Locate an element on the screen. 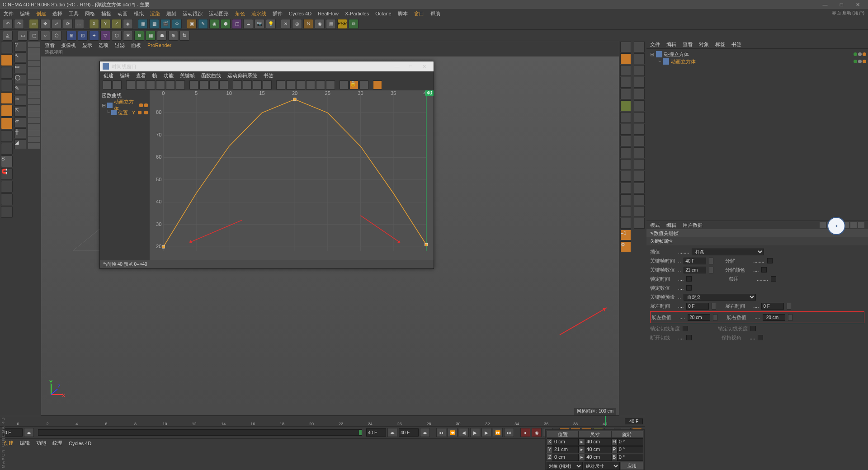 Image resolution: width=868 pixels, height=470 pixels. menu-脚本: 脚本 is located at coordinates (403, 14).